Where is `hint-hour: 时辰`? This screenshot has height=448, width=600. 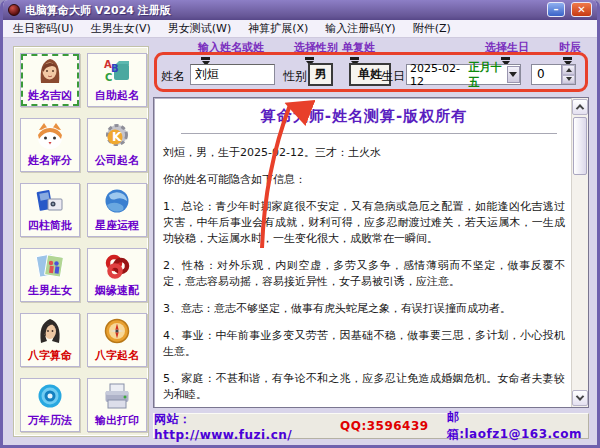 hint-hour: 时辰 is located at coordinates (570, 48).